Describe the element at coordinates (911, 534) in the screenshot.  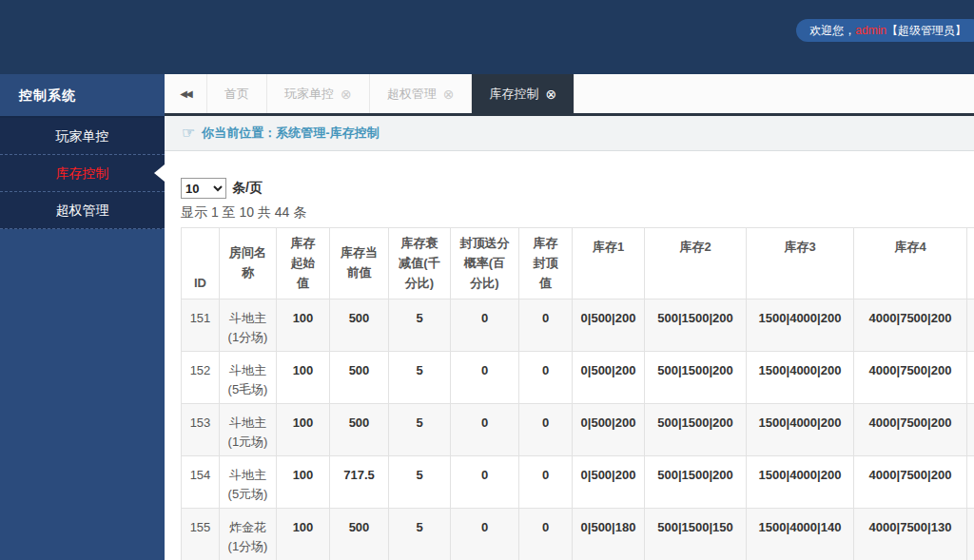
I see `table-cell: 4000|7500|130` at that location.